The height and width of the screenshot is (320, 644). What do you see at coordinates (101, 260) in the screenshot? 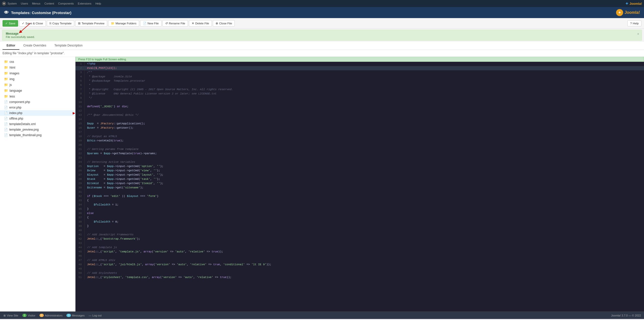
I see `line-content: // Add HTML5 shiv` at bounding box center [101, 260].